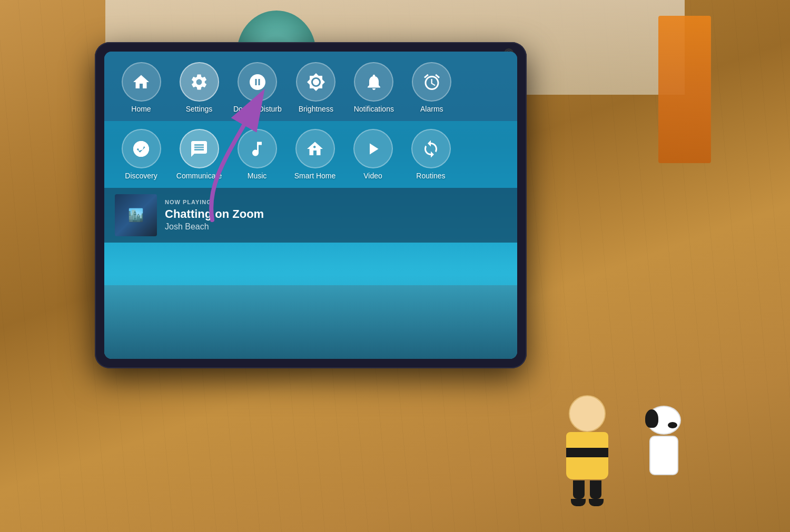 The width and height of the screenshot is (790, 532). What do you see at coordinates (587, 448) in the screenshot?
I see `charlie-brown-figurine` at bounding box center [587, 448].